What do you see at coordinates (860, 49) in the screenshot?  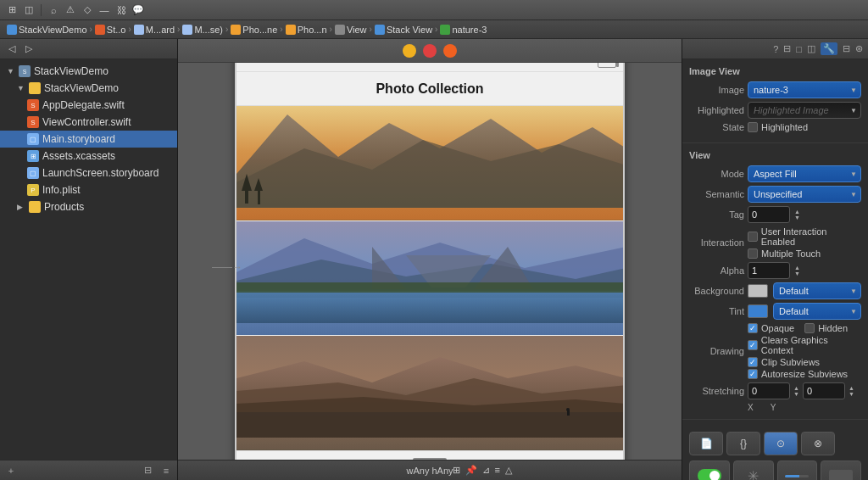 I see `connections-icon: ⊛` at bounding box center [860, 49].